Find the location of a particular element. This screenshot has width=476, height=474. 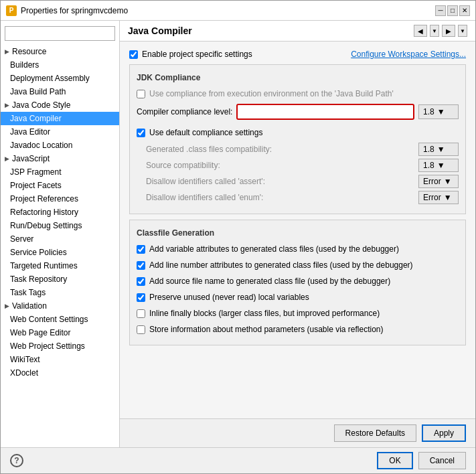

sidebar-item-web-content-settings: Web Content Settings is located at coordinates (60, 319).